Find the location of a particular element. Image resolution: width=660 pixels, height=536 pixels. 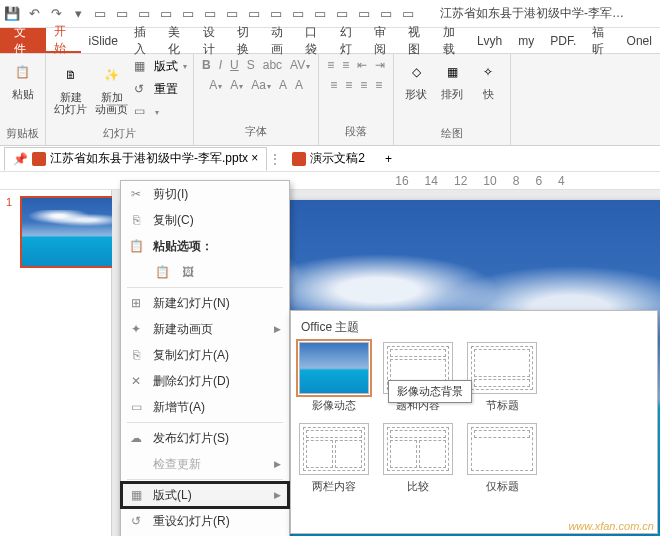

italic-button: I is located at coordinates (220, 65).